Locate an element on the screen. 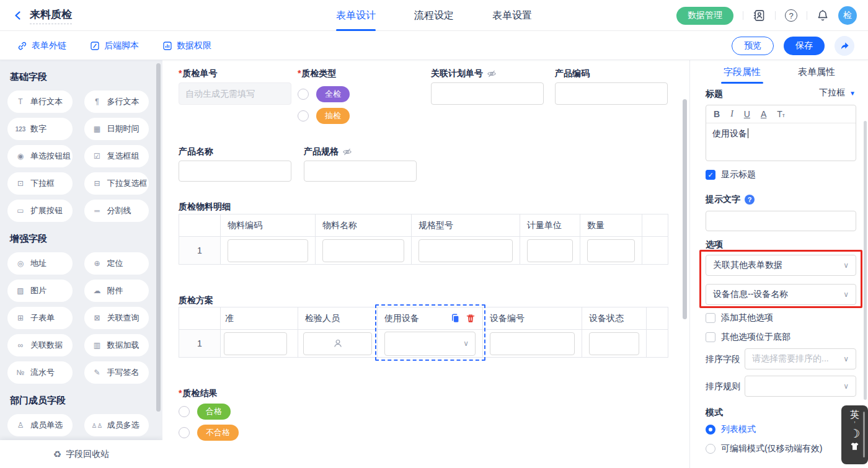  product-name-input is located at coordinates (235, 171).